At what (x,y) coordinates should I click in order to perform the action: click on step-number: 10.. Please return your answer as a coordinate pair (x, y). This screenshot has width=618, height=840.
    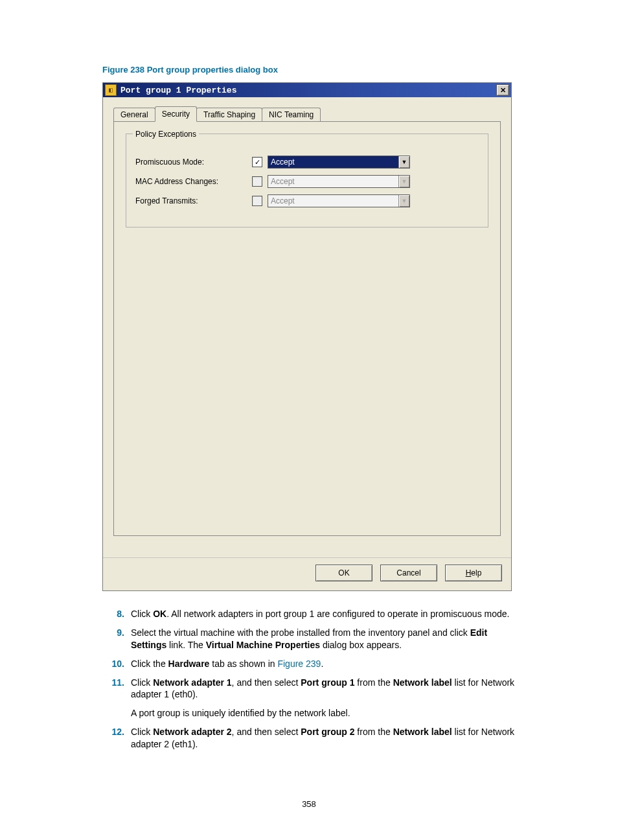
    Looking at the image, I should click on (117, 664).